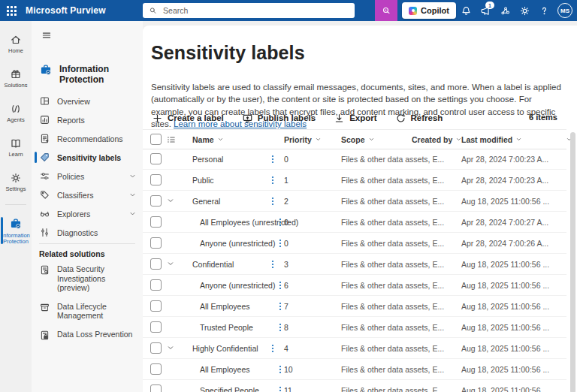 Image resolution: width=577 pixels, height=392 pixels. Describe the element at coordinates (207, 159) in the screenshot. I see `label-name: Personal` at that location.